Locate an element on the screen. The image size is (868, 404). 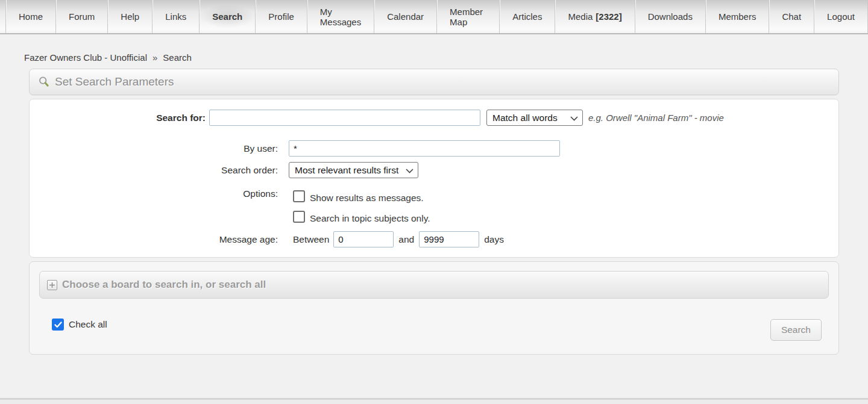
breadcrumb-root-link: Fazer Owners Club - Unofficial is located at coordinates (86, 58).